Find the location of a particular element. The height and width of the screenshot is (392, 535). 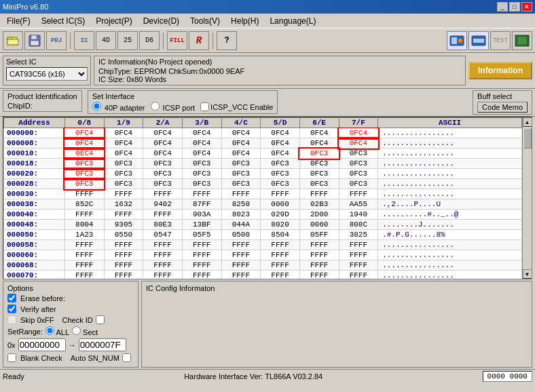

check-id-checkbox is located at coordinates (100, 320).